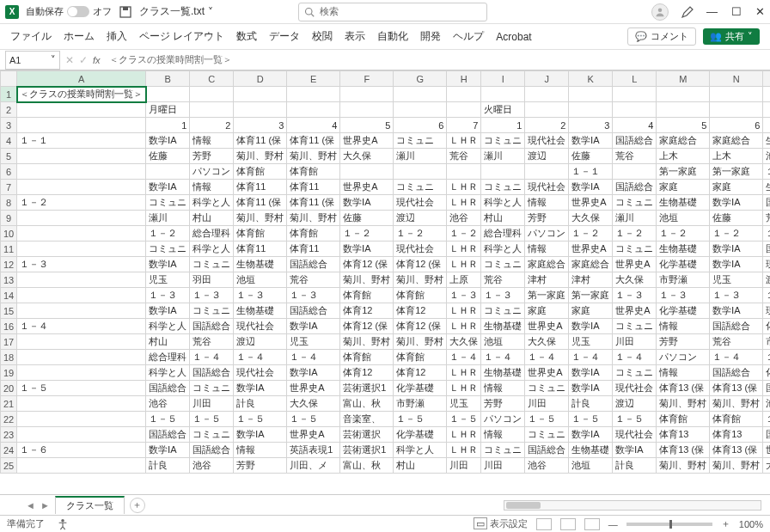 This screenshot has width=770, height=532. What do you see at coordinates (168, 125) in the screenshot?
I see `cell: 1` at bounding box center [168, 125].